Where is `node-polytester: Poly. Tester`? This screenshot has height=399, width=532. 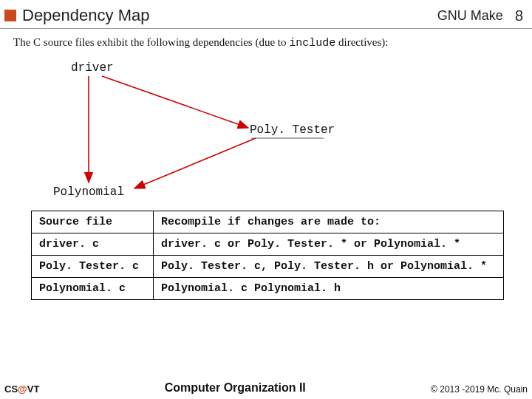
node-polytester: Poly. Tester is located at coordinates (293, 130).